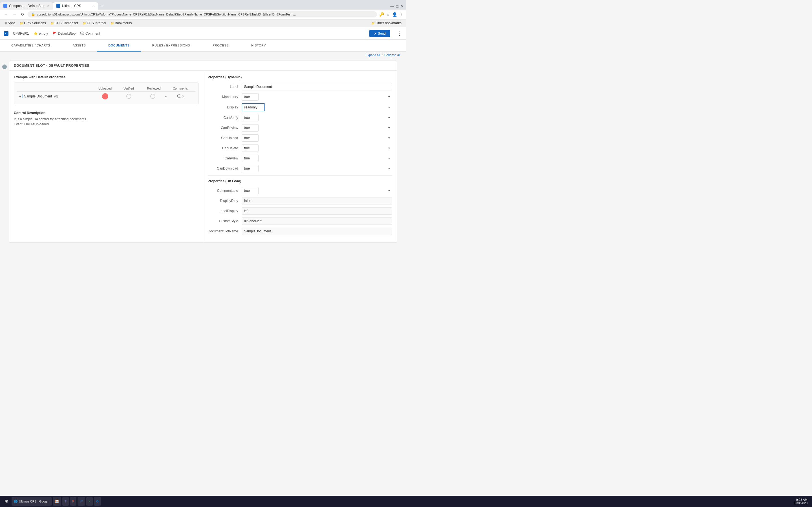 This screenshot has height=507, width=812. Describe the element at coordinates (64, 34) in the screenshot. I see `step-item: 🚩 DefaultStep` at that location.